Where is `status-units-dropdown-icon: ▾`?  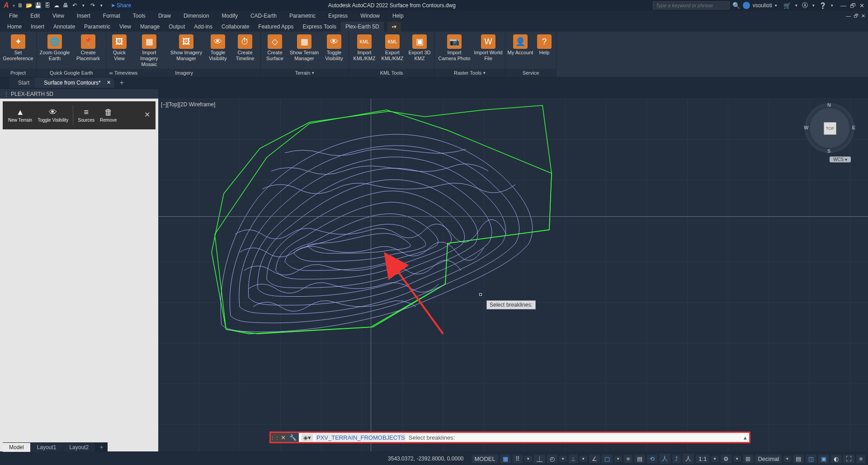 status-units-dropdown-icon: ▾ is located at coordinates (788, 459).